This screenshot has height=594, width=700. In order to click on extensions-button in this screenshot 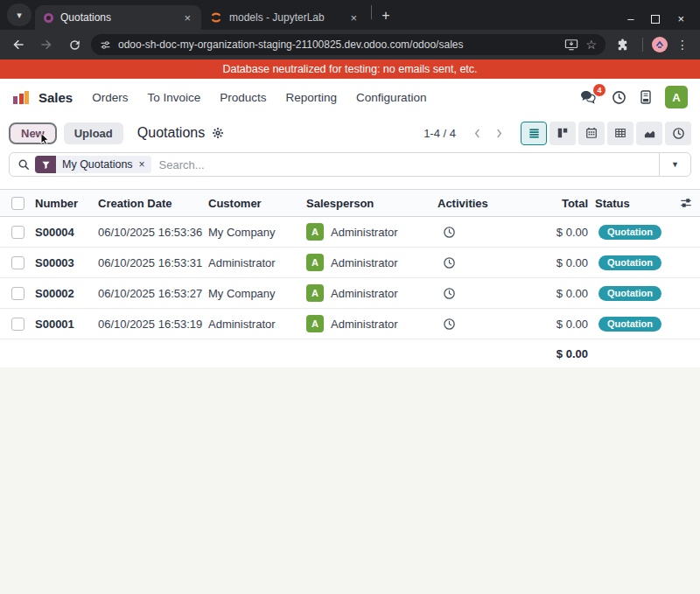, I will do `click(622, 45)`.